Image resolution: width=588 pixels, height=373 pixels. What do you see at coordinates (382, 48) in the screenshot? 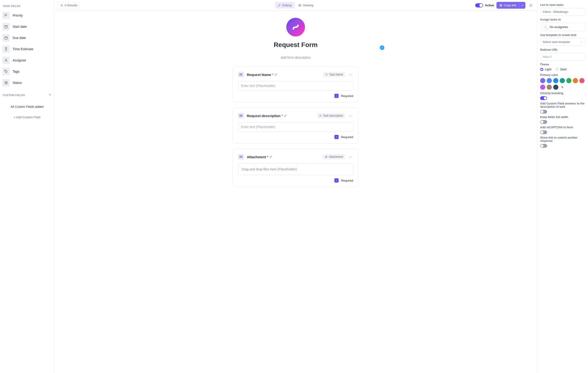
I see `verified-badge: ✓` at bounding box center [382, 48].